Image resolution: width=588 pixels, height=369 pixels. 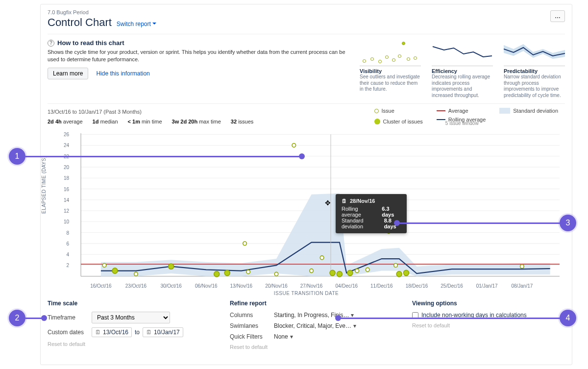 I want to click on controls-row: Time scale Timeframe Past 3 Months Custo…, so click(x=306, y=325).